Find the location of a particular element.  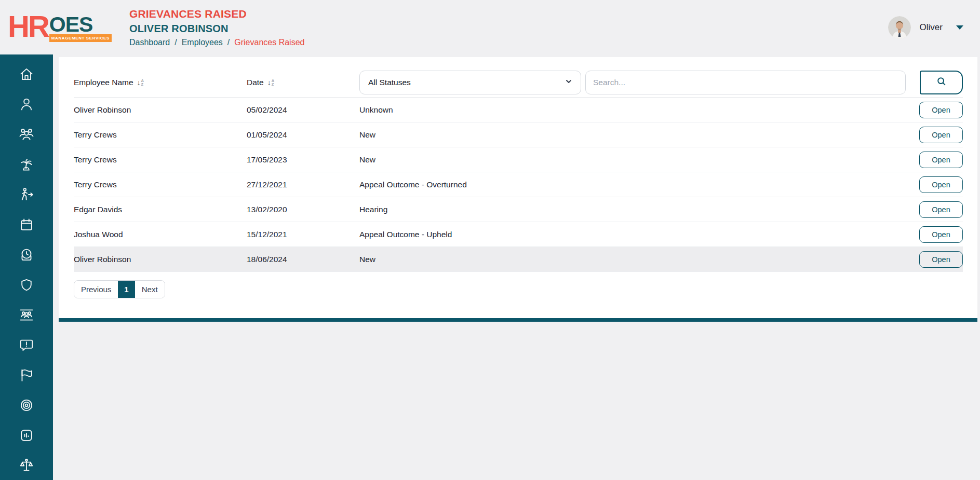

search-icon is located at coordinates (942, 82).